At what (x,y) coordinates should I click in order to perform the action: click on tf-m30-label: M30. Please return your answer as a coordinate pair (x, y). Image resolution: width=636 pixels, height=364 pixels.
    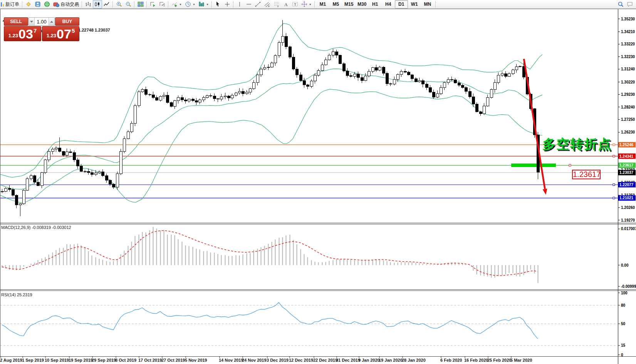
    Looking at the image, I should click on (362, 4).